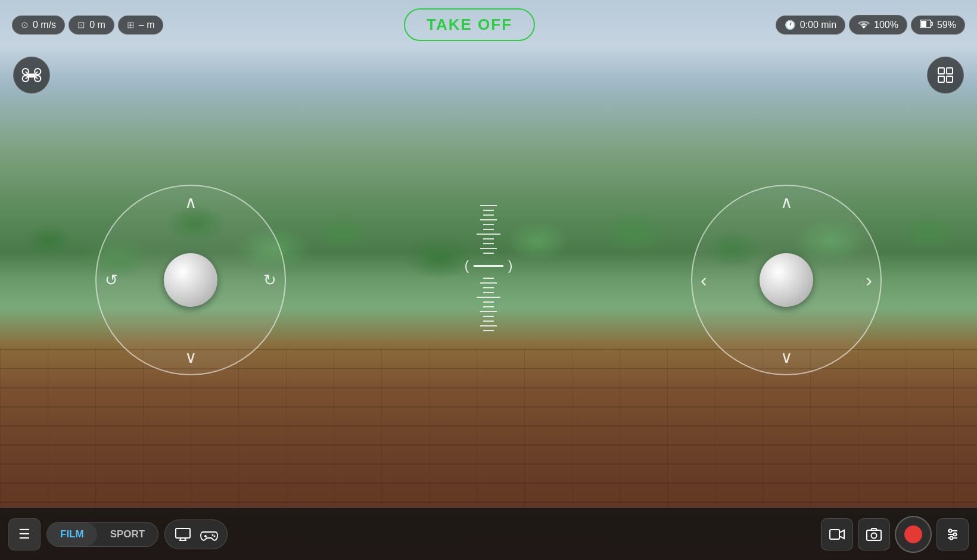 The image size is (977, 560). Describe the element at coordinates (131, 25) in the screenshot. I see `altitude-icon: ⊞` at that location.